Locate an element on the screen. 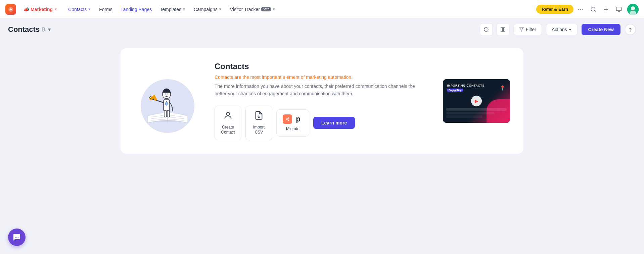 This screenshot has width=644, height=254. migrate-label: Migrate is located at coordinates (293, 129).